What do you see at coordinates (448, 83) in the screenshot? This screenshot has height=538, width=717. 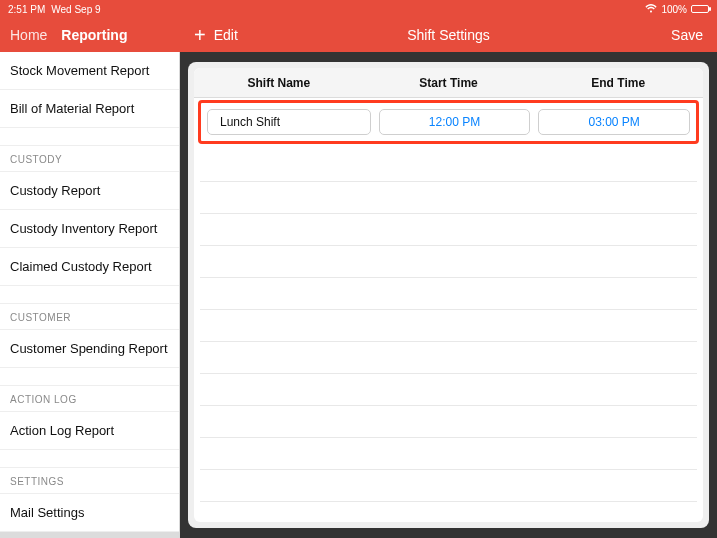 I see `table-header: Shift Name Start Time End Time` at bounding box center [448, 83].